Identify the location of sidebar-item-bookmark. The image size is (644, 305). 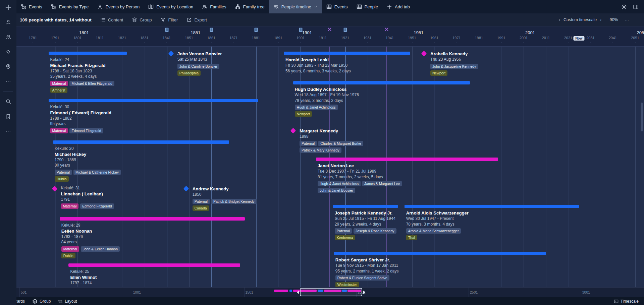
(8, 116).